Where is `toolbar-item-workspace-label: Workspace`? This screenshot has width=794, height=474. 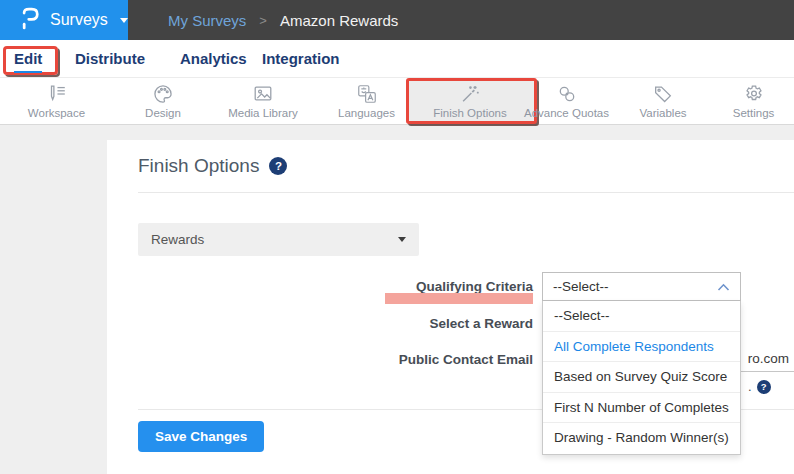
toolbar-item-workspace-label: Workspace is located at coordinates (56, 113).